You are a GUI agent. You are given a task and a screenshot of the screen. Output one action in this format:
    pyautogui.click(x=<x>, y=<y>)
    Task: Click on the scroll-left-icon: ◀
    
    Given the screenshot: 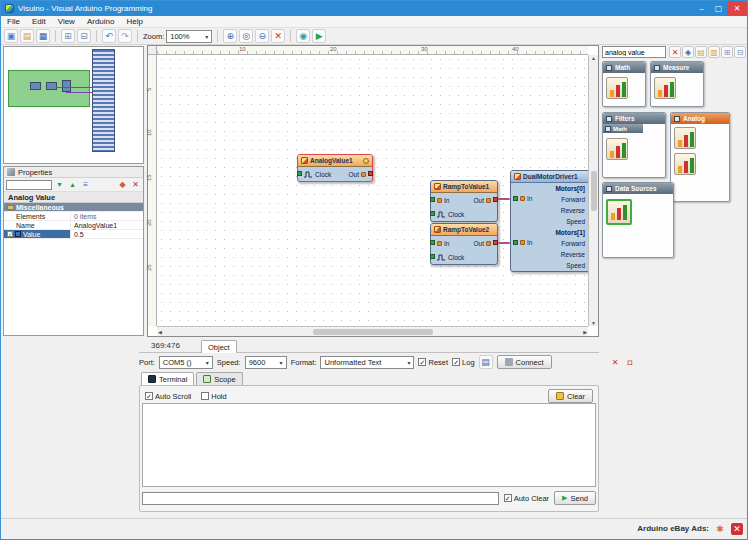 What is the action you would take?
    pyautogui.click(x=160, y=332)
    